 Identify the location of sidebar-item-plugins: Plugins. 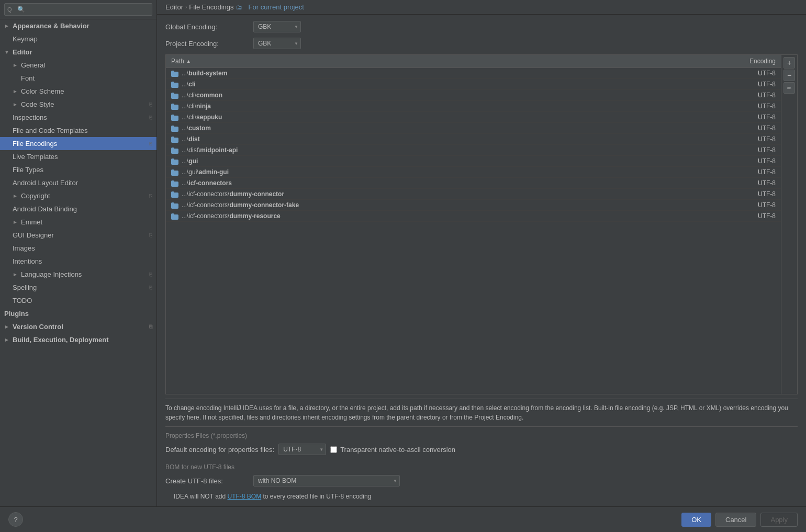
(79, 314).